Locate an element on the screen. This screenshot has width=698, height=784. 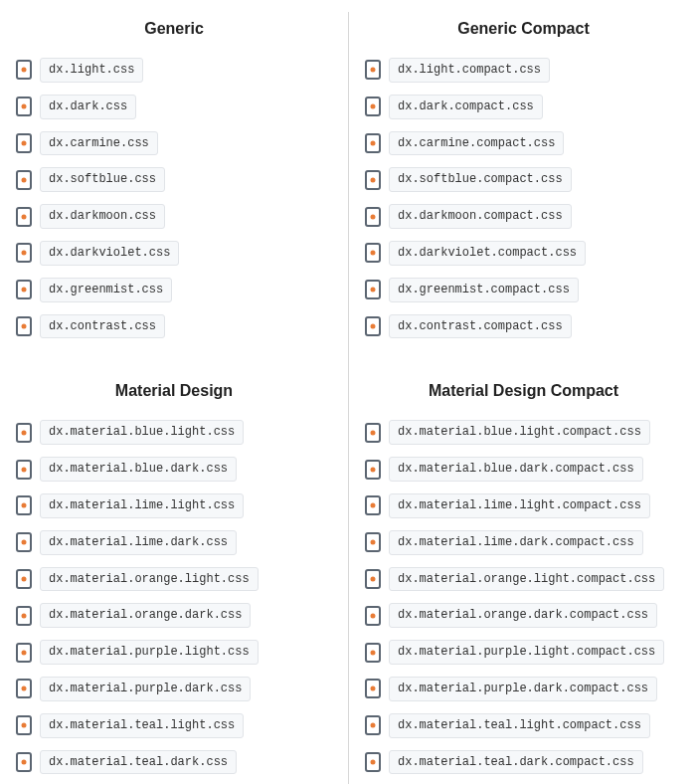
file-row: dx.material.blue.light.css is located at coordinates (174, 432).